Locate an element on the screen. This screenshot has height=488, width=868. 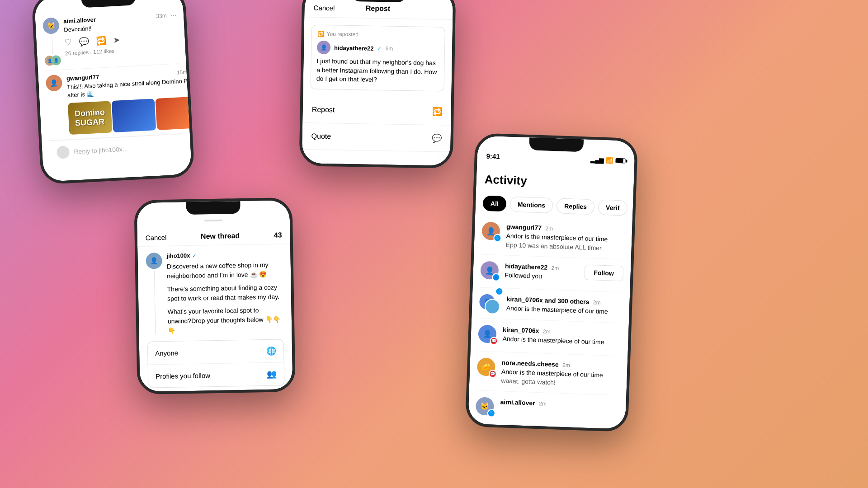
reply-input: Reply to jiho100x... is located at coordinates (101, 150).